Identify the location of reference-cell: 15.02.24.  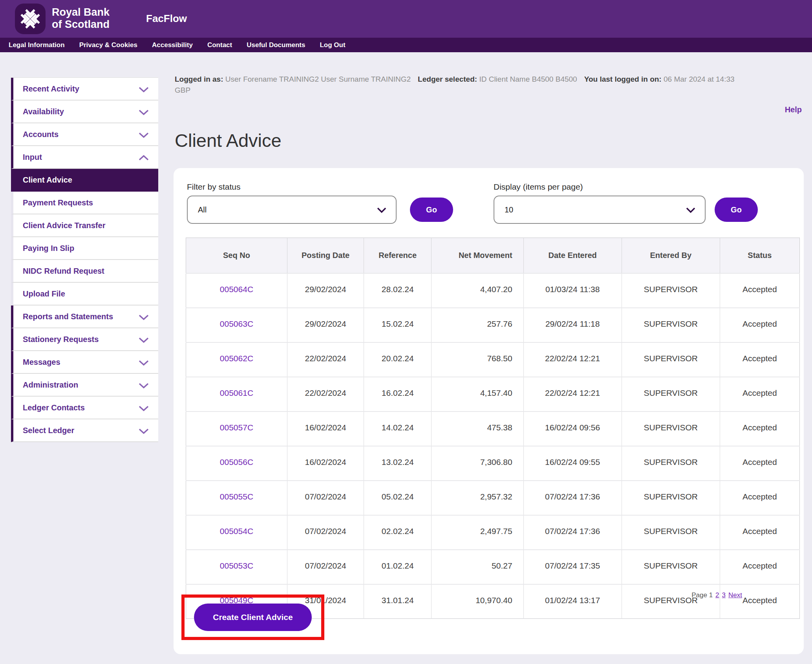
(398, 325).